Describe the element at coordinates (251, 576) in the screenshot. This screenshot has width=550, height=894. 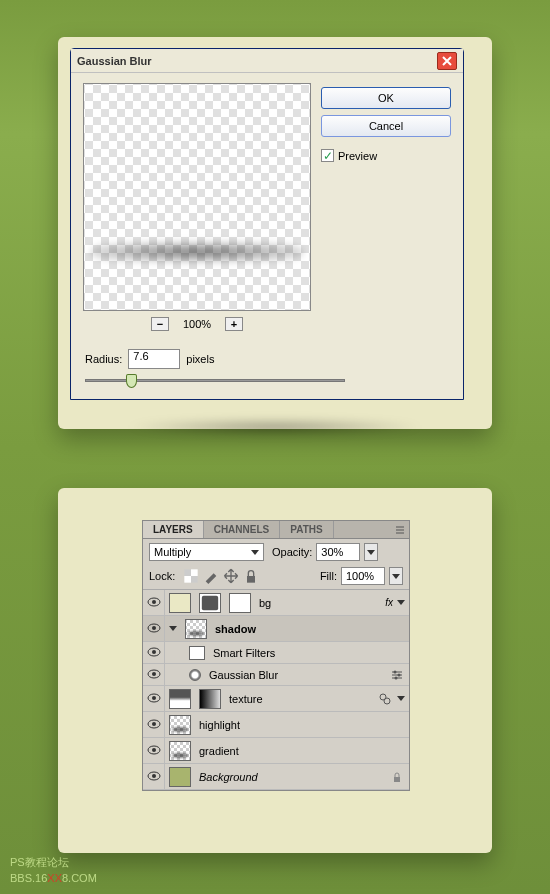
I see `lock-all-icon` at that location.